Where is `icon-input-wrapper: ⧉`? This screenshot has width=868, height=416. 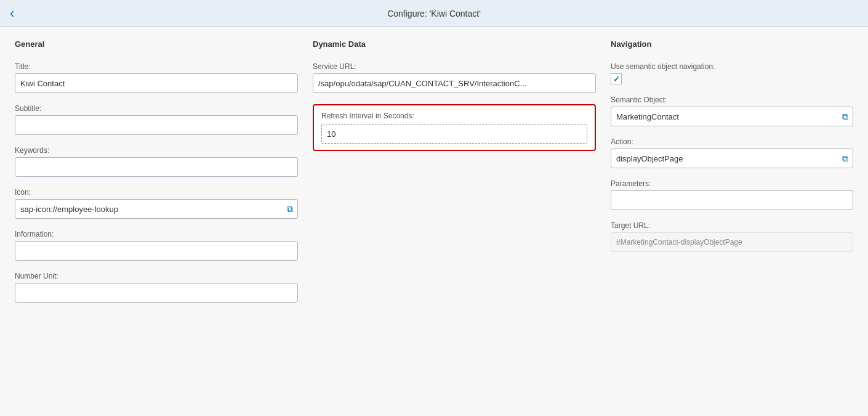
icon-input-wrapper: ⧉ is located at coordinates (156, 209).